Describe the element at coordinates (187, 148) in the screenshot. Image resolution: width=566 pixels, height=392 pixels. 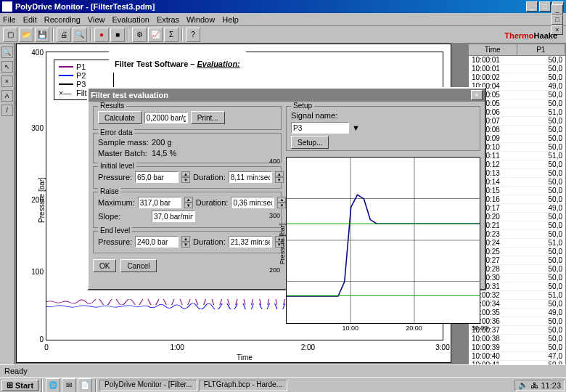
I see `group-errordata: Error data Sample mass:200 g Master Batc…` at that location.